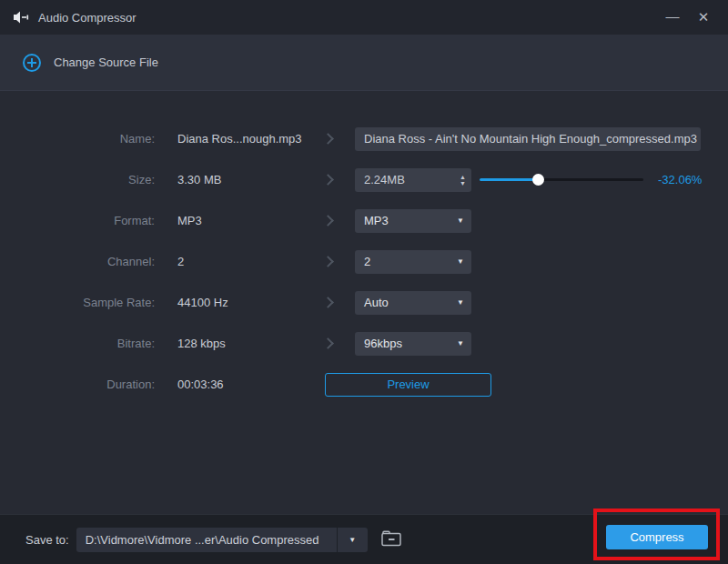  Describe the element at coordinates (77, 302) in the screenshot. I see `sample-rate-label: Sample Rate:` at that location.